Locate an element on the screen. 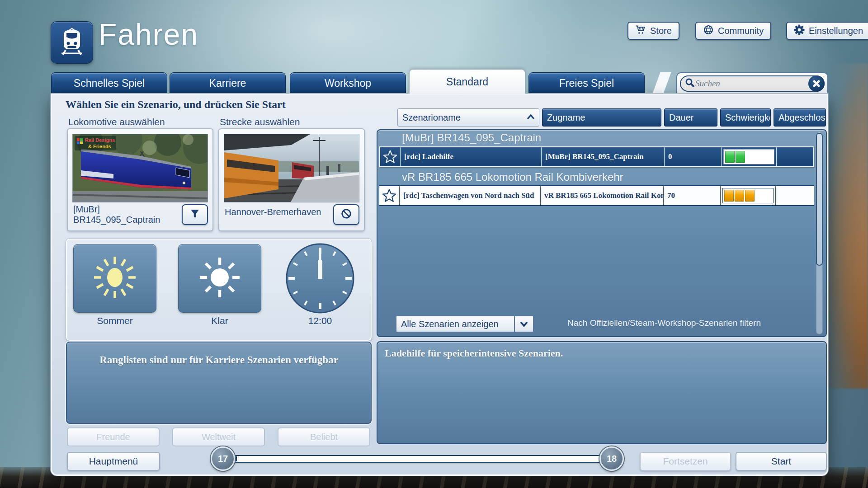 The height and width of the screenshot is (488, 868). column-header-zugname: Zugname is located at coordinates (602, 117).